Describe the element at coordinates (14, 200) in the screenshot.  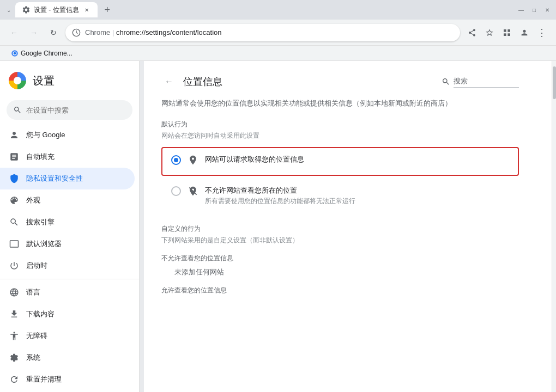
I see `appearance-icon` at that location.